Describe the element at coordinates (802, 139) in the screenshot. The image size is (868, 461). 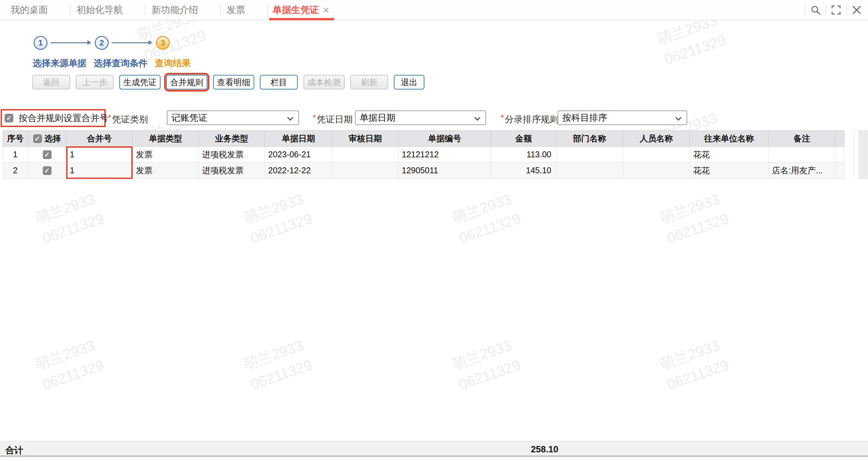
I see `column-header-remark: 备注` at that location.